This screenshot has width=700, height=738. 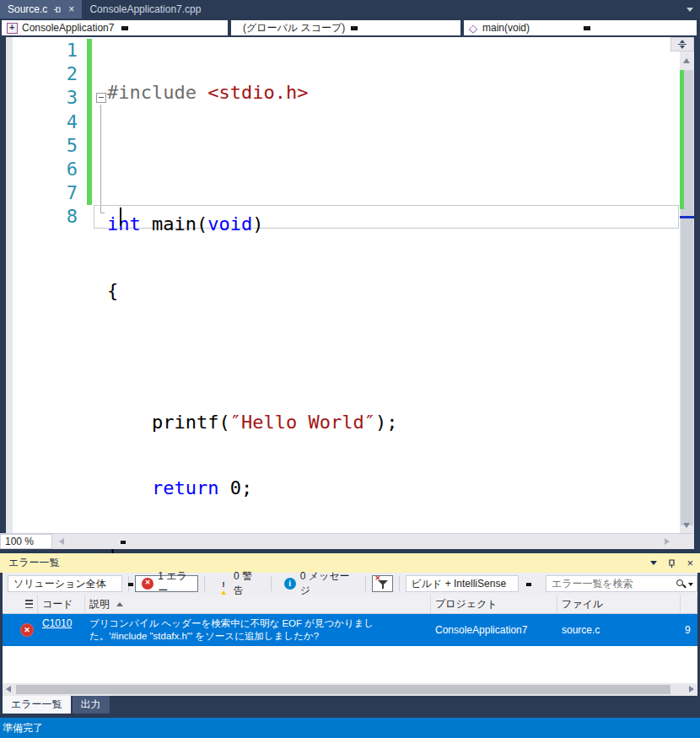 I want to click on column-project: プロジェクト, so click(x=494, y=604).